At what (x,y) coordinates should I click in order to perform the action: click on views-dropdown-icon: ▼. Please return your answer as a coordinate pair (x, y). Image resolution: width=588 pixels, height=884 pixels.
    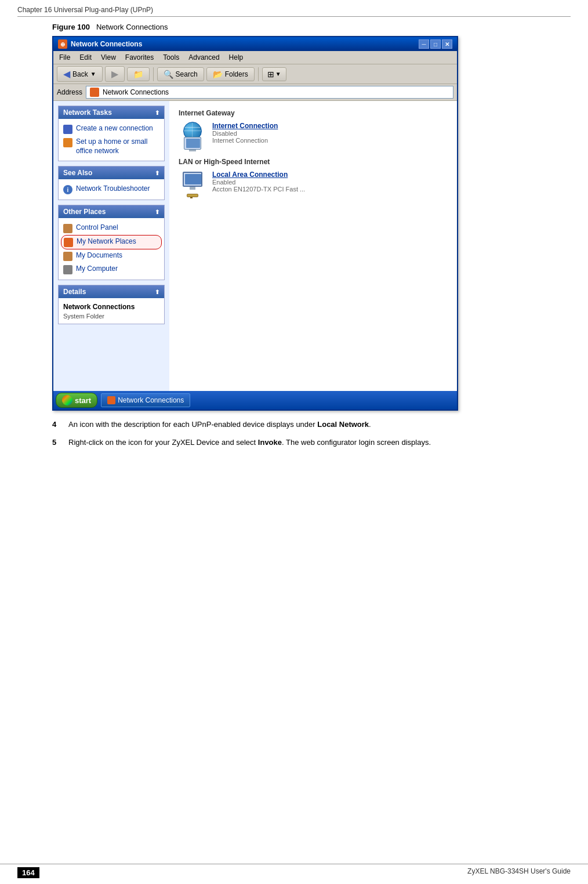
    Looking at the image, I should click on (278, 74).